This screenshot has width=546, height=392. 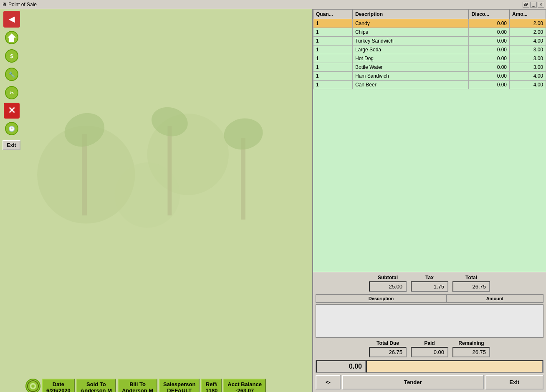 I want to click on row-desc: Hot Dog, so click(x=411, y=58).